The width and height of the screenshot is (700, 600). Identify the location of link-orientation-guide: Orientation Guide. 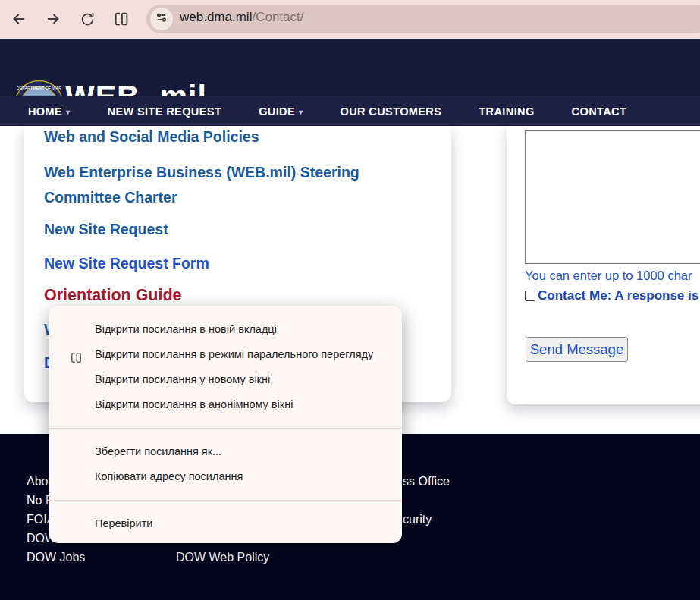
(113, 296).